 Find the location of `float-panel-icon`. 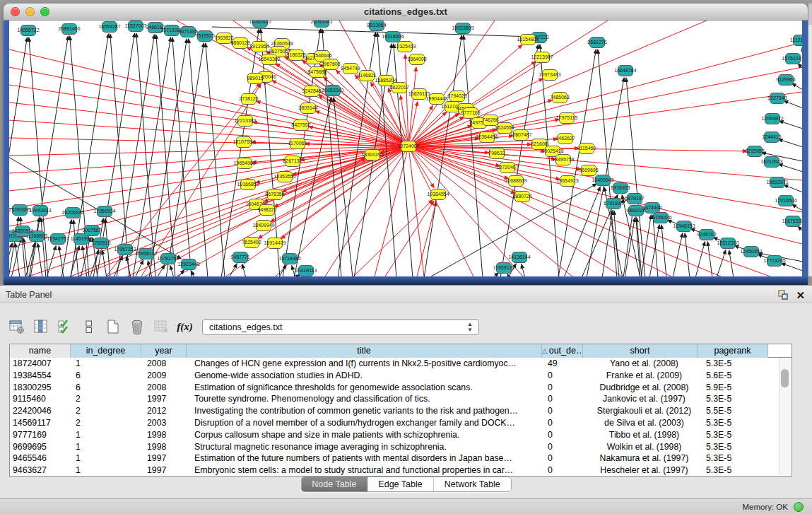

float-panel-icon is located at coordinates (783, 295).